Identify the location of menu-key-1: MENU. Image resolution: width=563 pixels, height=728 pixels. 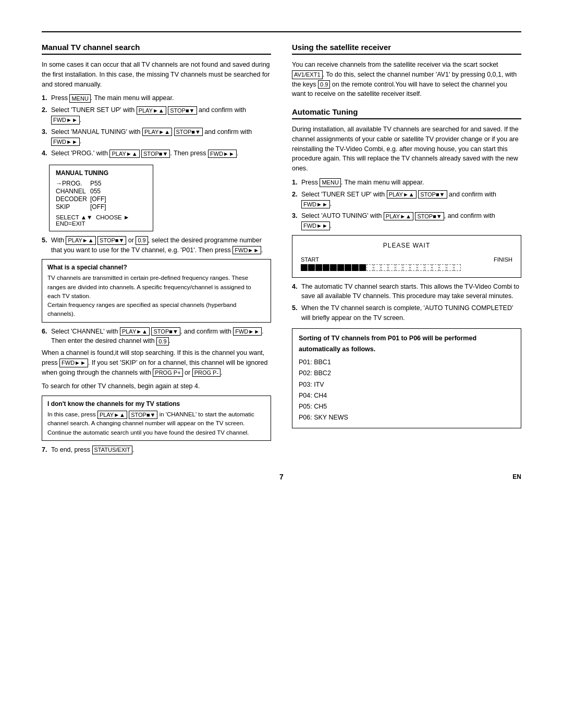
(80, 98).